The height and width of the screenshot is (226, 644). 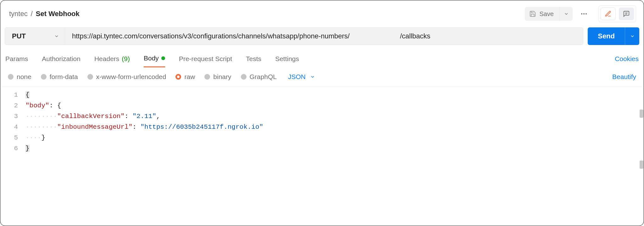 What do you see at coordinates (627, 61) in the screenshot?
I see `cookies-link: Cookies` at bounding box center [627, 61].